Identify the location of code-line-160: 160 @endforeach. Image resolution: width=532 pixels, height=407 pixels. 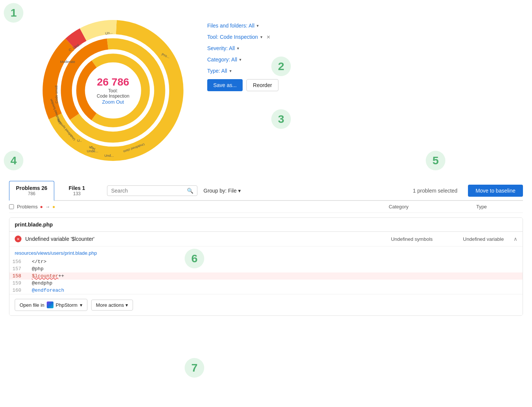
(266, 290).